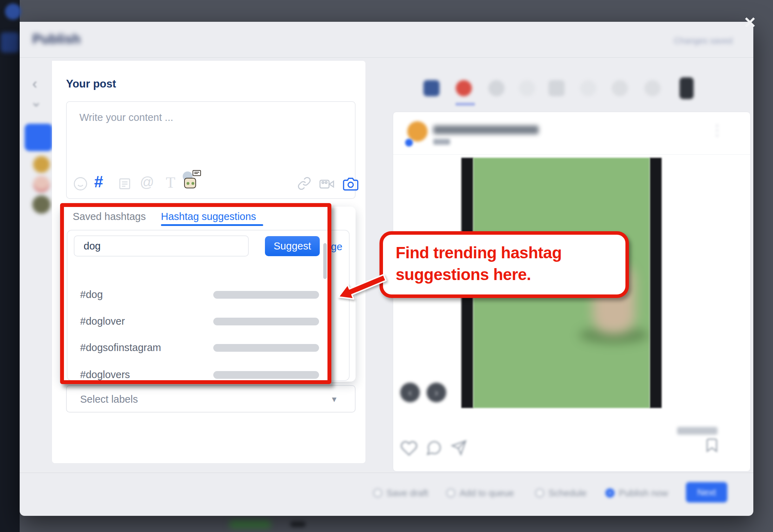 Image resolution: width=773 pixels, height=532 pixels. Describe the element at coordinates (463, 274) in the screenshot. I see `callout-text-line2: suggestions here.` at that location.